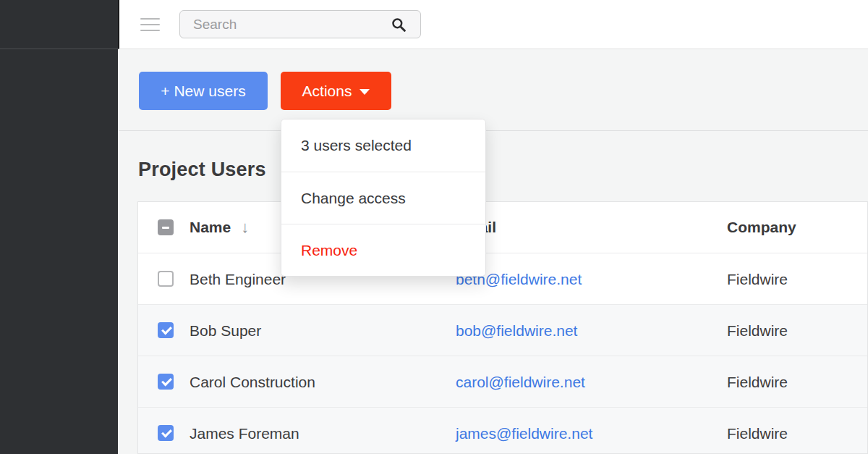  I want to click on new-users-button: + New users, so click(203, 91).